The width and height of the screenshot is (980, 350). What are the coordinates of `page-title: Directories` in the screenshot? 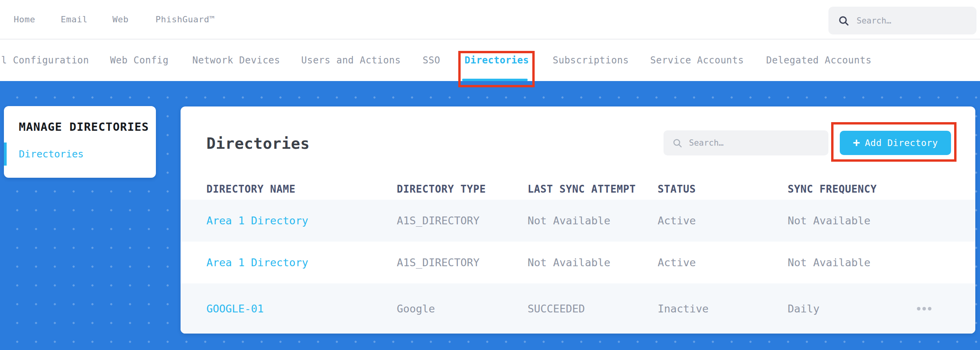 It's located at (258, 143).